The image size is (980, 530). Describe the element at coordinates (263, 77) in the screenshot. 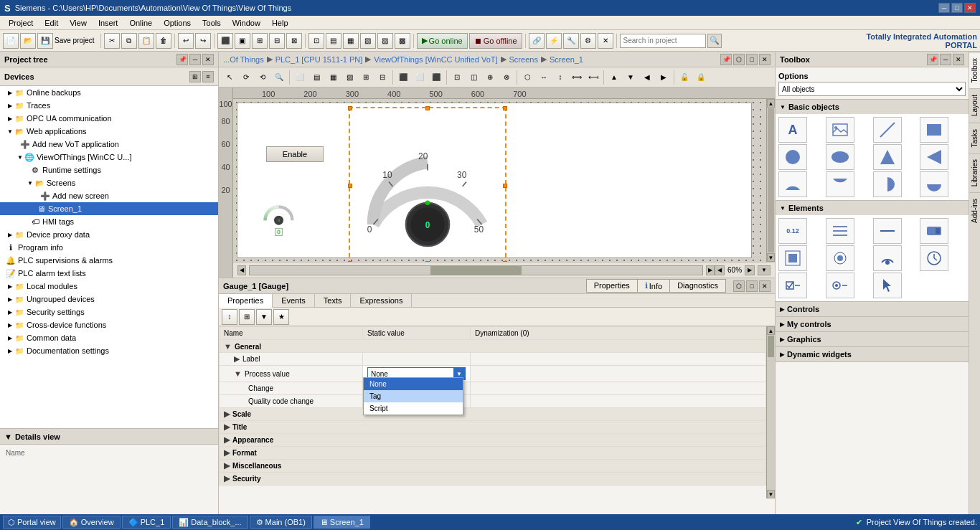

I see `draw-btn-3: ⟲` at that location.